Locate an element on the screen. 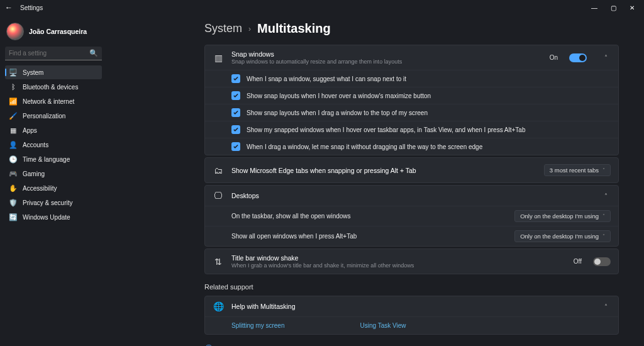 The width and height of the screenshot is (644, 346). avatar is located at coordinates (15, 31).